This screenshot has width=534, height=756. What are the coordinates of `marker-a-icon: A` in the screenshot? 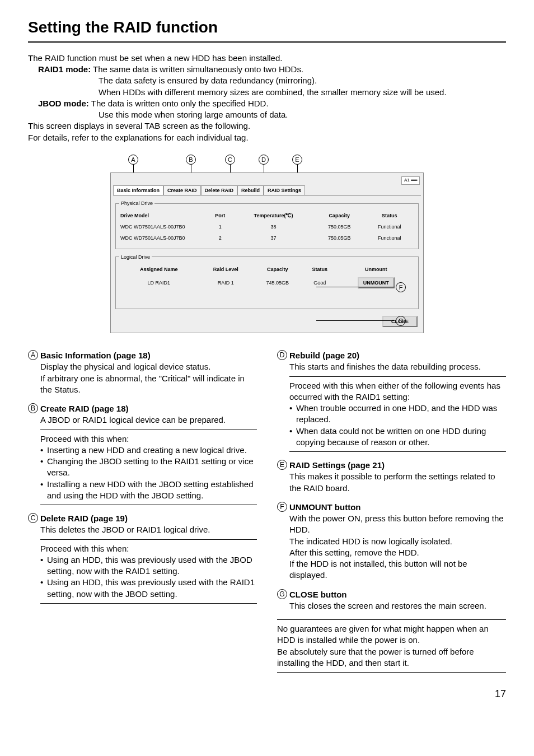 It's located at (33, 355).